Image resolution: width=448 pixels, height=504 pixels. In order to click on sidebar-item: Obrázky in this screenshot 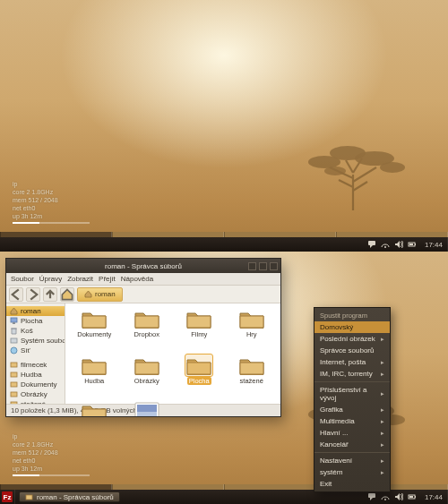, I will do `click(36, 394)`.